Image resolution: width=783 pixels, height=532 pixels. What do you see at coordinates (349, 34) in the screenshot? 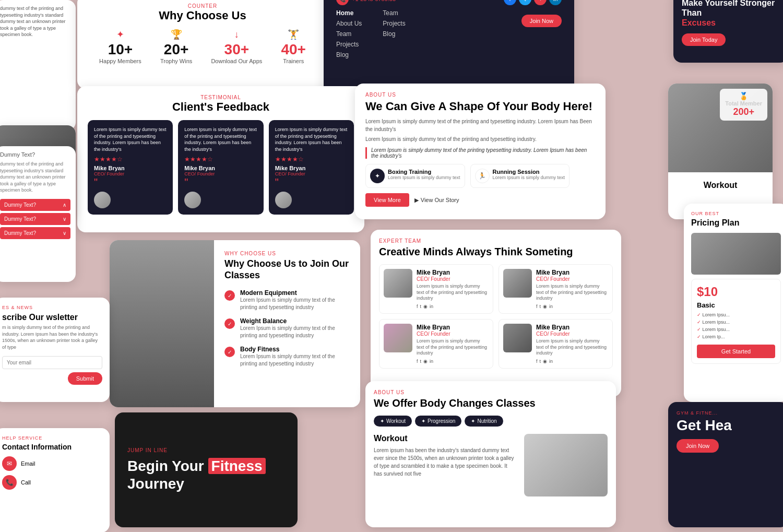
I see `nav-team: Team` at bounding box center [349, 34].